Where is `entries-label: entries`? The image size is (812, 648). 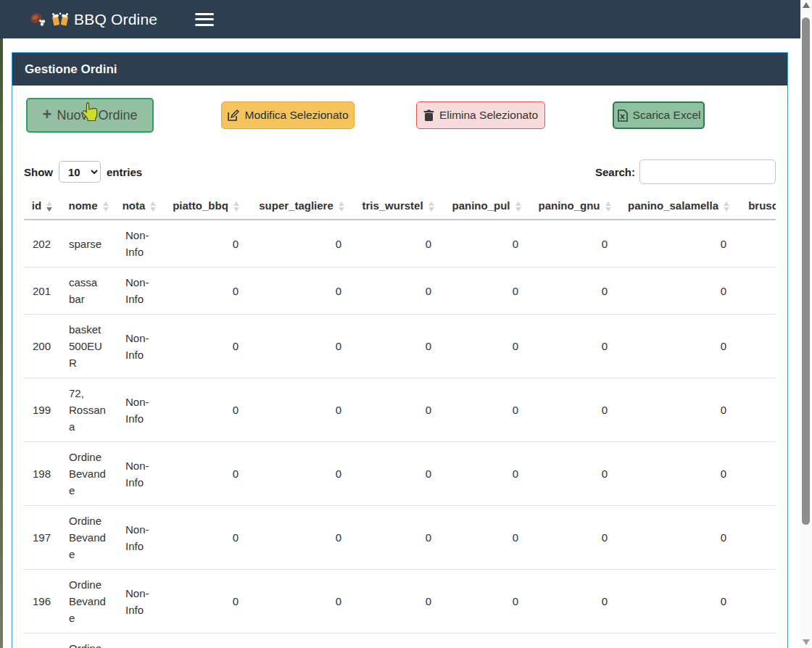 entries-label: entries is located at coordinates (125, 173).